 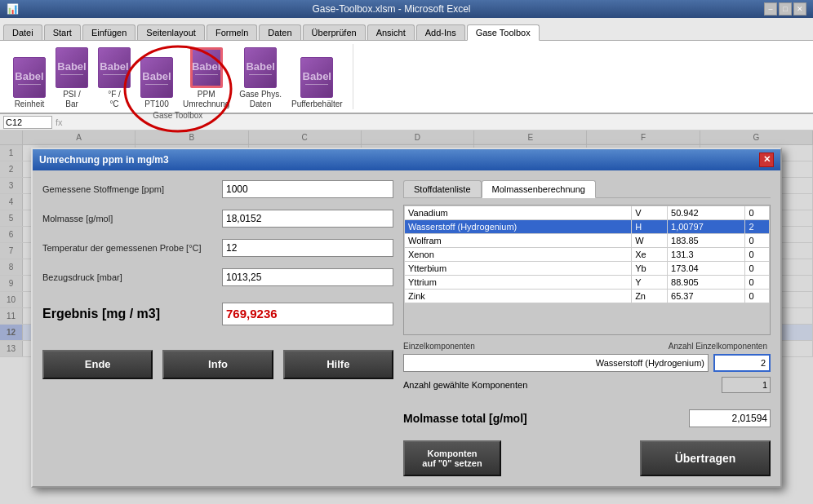 What do you see at coordinates (588, 267) in the screenshot?
I see `table-row: YtterbiumYb173.040` at bounding box center [588, 267].